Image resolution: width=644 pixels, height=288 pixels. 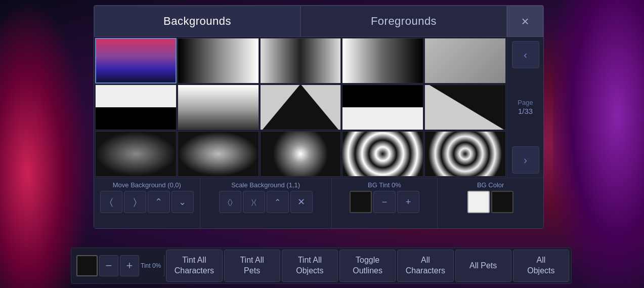 I want to click on bottom-tint-minus: −, so click(x=109, y=266).